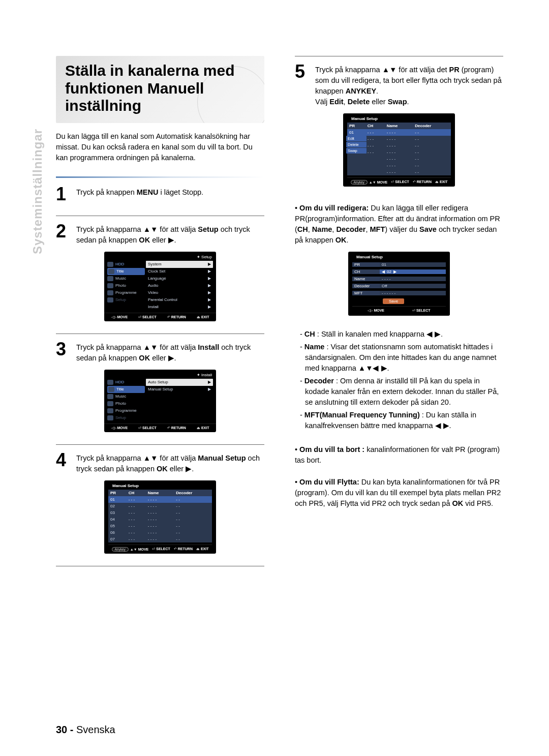 This screenshot has height=756, width=549. What do you see at coordinates (399, 455) in the screenshot?
I see `delete-bullet: • Om du vill ta bort : kanalinformatione…` at bounding box center [399, 455].